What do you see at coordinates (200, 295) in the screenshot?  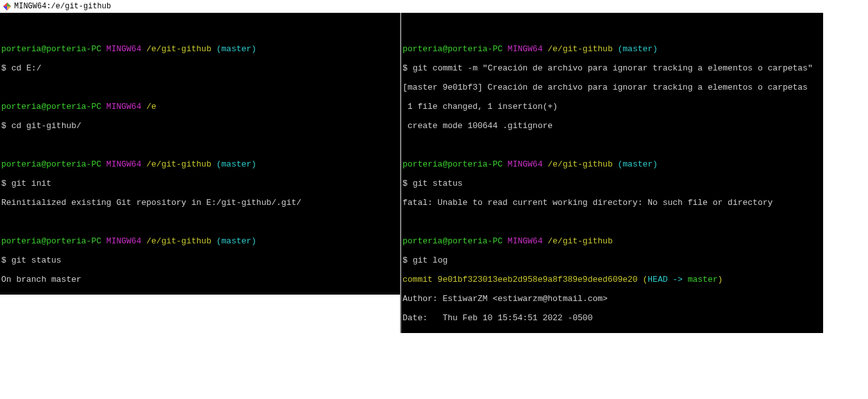 I see `output-line: Untracked files:` at bounding box center [200, 295].